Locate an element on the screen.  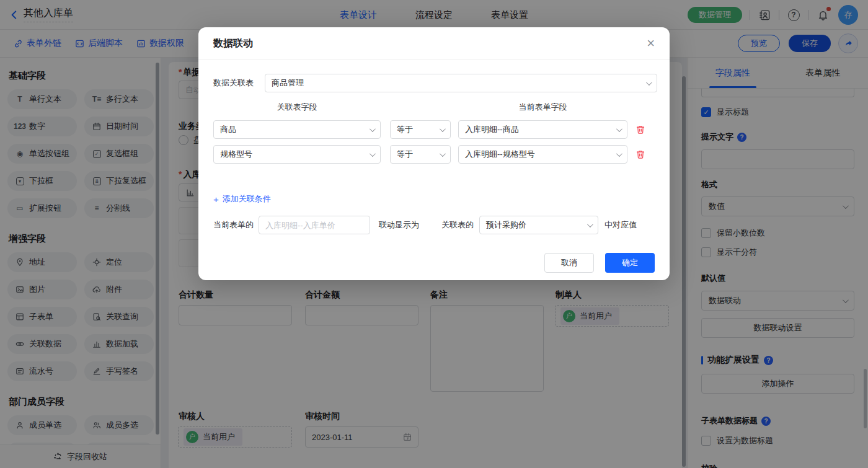
close-icon: × is located at coordinates (651, 43).